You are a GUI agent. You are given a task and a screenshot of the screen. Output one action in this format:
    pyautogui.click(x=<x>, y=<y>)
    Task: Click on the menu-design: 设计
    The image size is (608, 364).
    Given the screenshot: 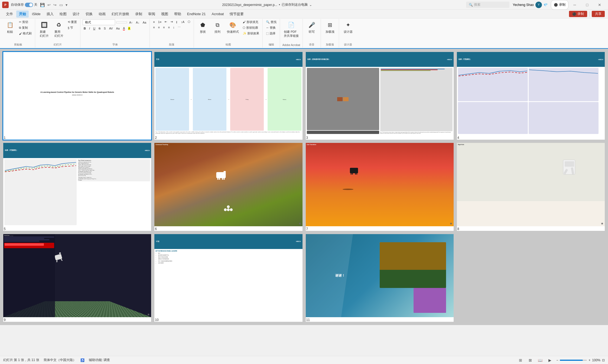 What is the action you would take?
    pyautogui.click(x=76, y=14)
    